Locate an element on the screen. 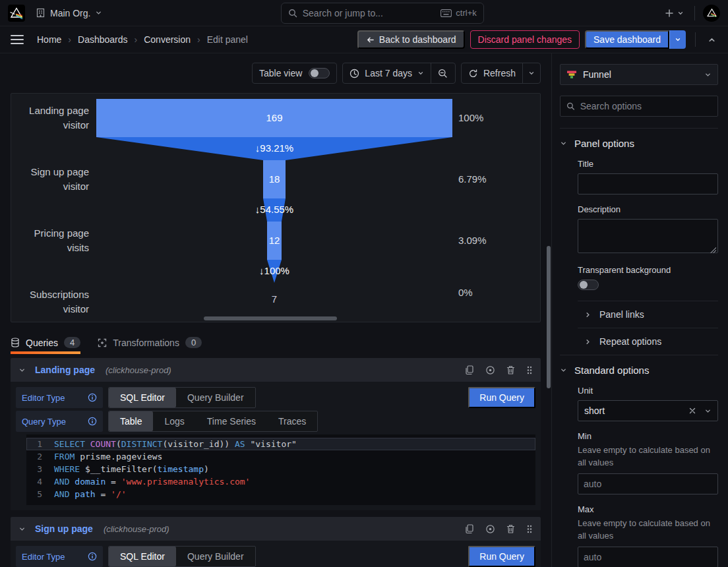 The height and width of the screenshot is (567, 728). panel-description-input is located at coordinates (648, 236).